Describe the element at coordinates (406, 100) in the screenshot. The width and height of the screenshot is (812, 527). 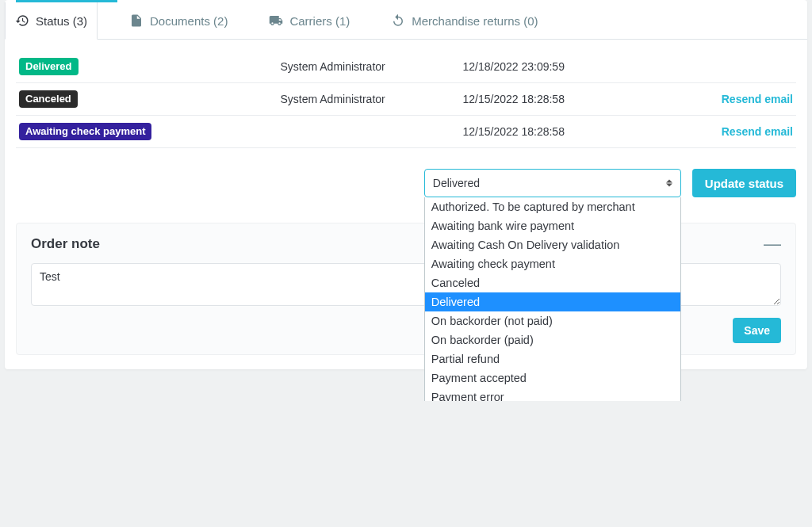
I see `status-history-row: CanceledSystem Administrator12/15/2022 1…` at that location.